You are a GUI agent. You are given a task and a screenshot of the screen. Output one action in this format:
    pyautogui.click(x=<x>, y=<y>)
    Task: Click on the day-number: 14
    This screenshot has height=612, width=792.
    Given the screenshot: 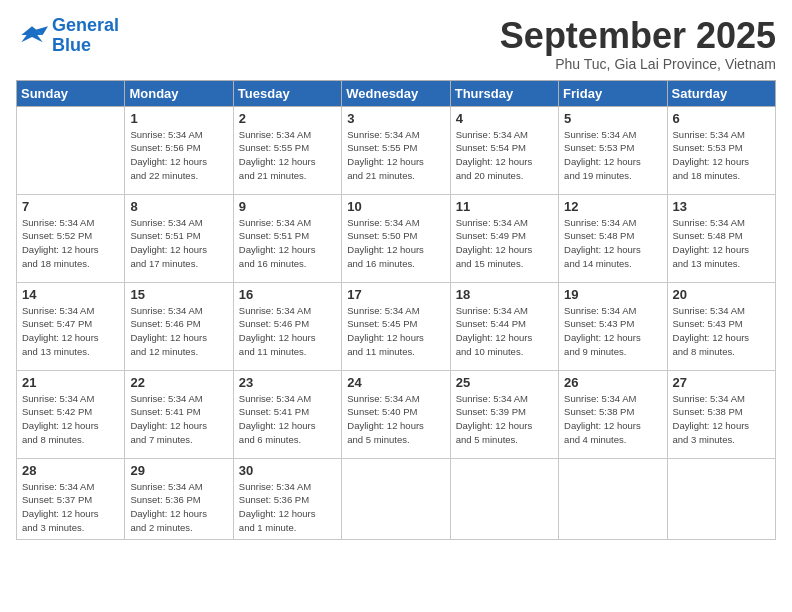 What is the action you would take?
    pyautogui.click(x=70, y=294)
    